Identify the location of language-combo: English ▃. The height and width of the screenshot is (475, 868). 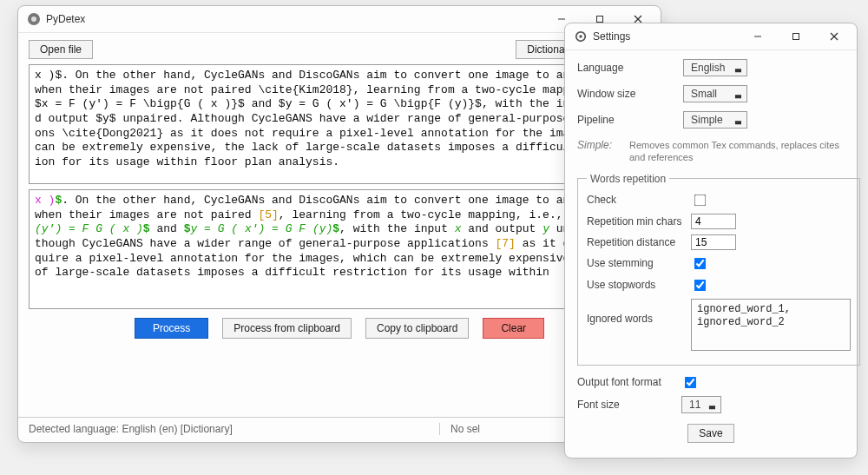
(715, 68).